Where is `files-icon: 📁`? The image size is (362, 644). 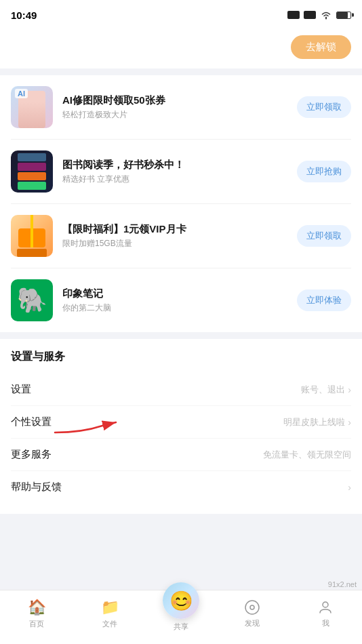
files-icon: 📁 is located at coordinates (110, 607).